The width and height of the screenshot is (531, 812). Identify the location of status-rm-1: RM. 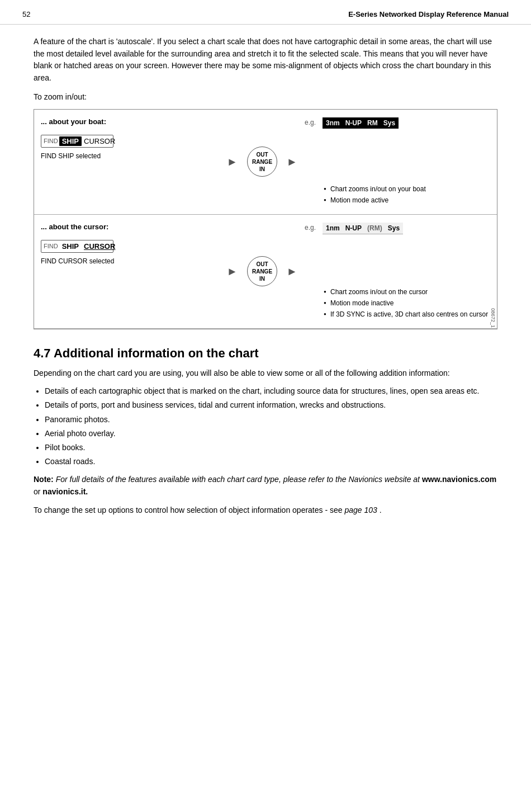
(372, 123).